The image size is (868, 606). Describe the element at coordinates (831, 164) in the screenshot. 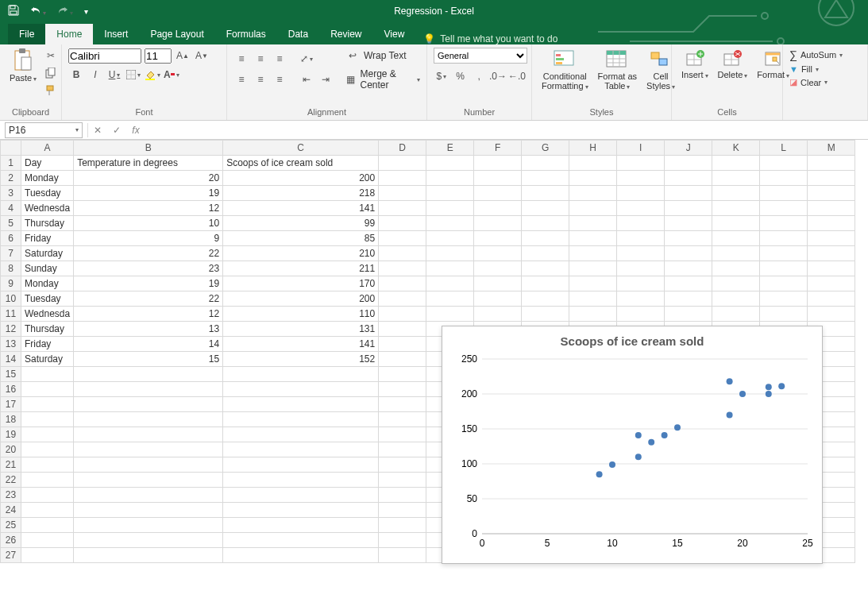

I see `cell-M1` at that location.